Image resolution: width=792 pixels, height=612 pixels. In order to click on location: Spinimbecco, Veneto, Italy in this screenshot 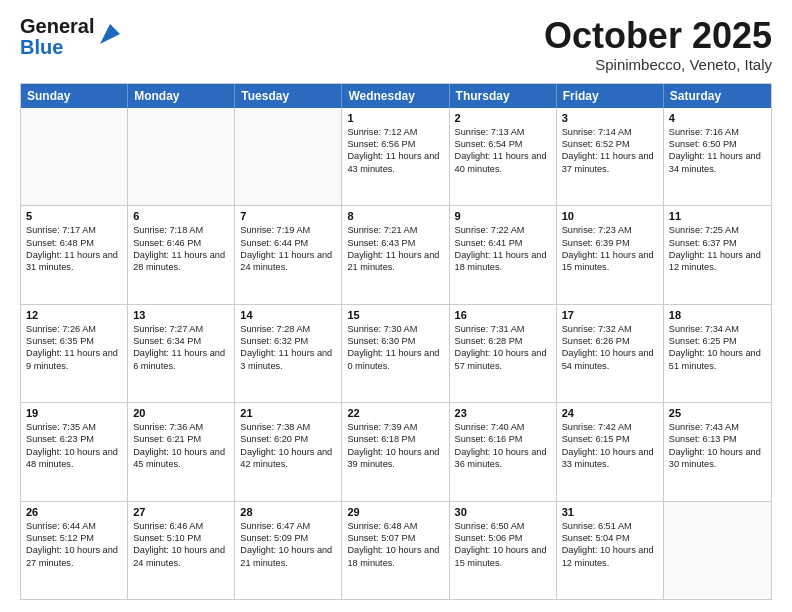, I will do `click(658, 64)`.